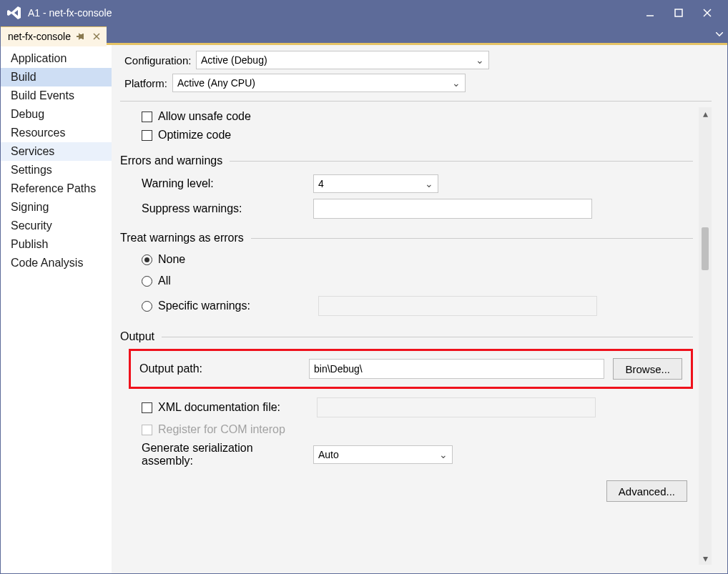 Image resolution: width=728 pixels, height=574 pixels. I want to click on treat-specific-input, so click(458, 306).